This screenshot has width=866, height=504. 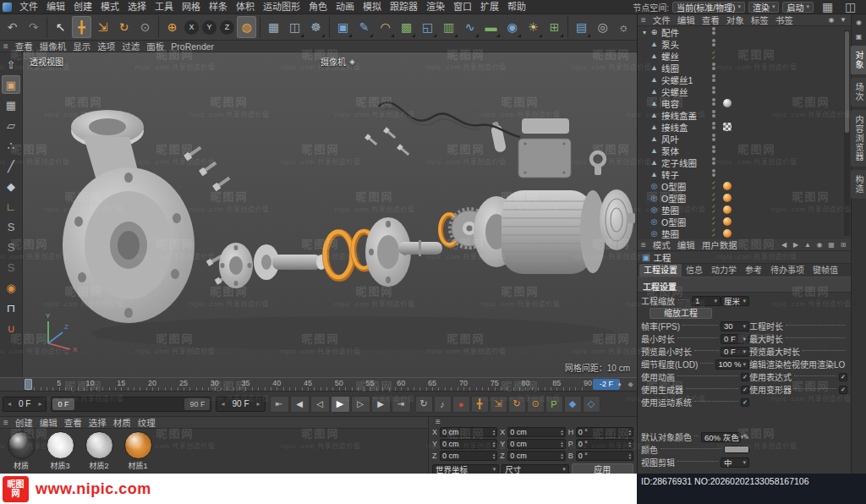 What do you see at coordinates (73, 423) in the screenshot?
I see `material-manager-menu-item: 查看` at bounding box center [73, 423].